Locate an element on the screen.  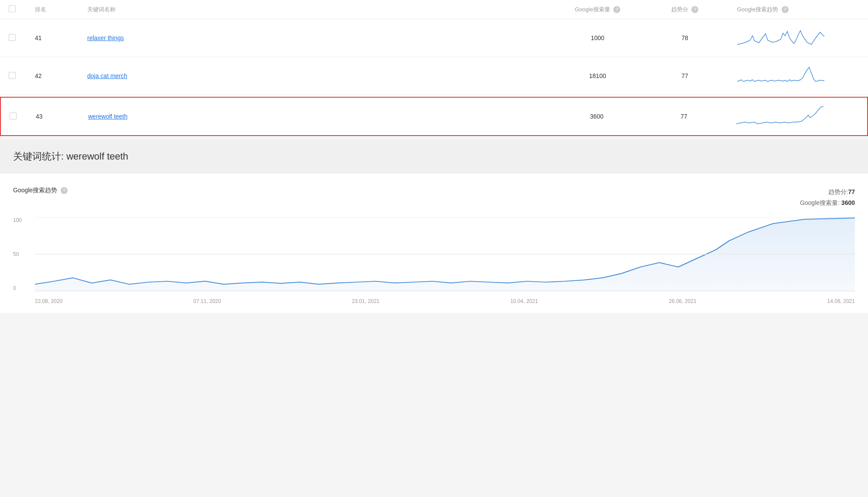
chart-title: Google搜索趋势 ? is located at coordinates (40, 191).